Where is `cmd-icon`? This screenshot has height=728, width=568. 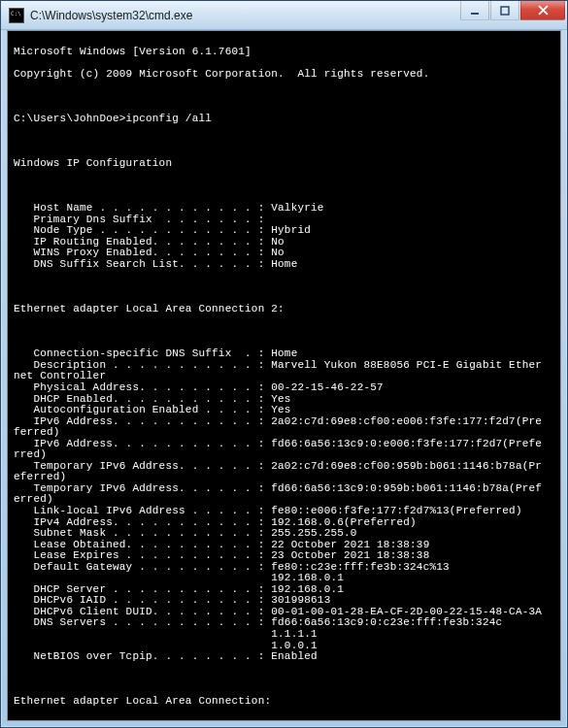 cmd-icon is located at coordinates (17, 16).